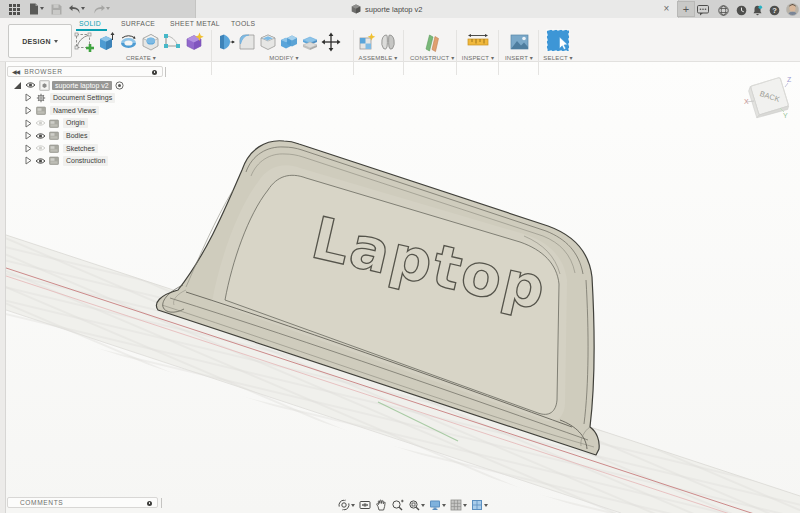 The image size is (800, 513). Describe the element at coordinates (85, 72) in the screenshot. I see `browser-panel-header: ◀◀ BROWSER` at that location.